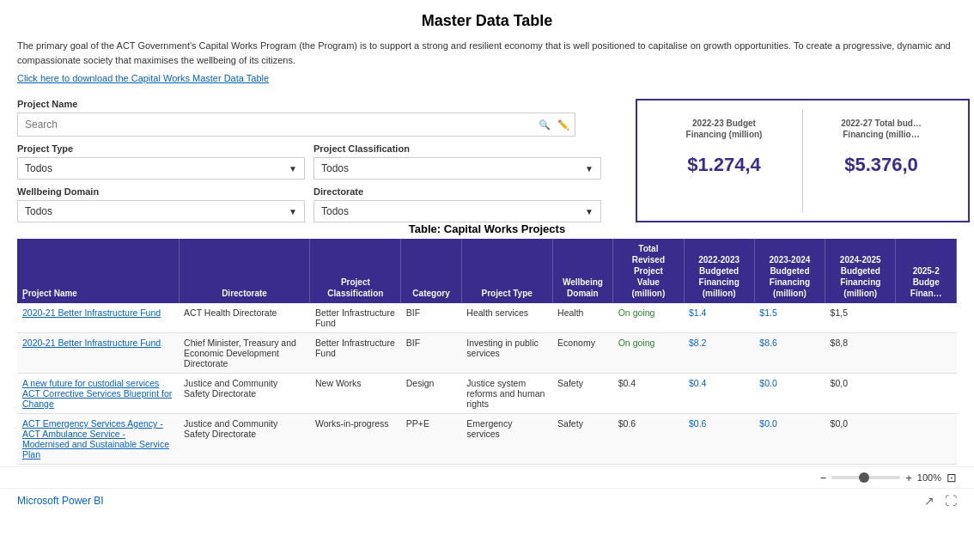  What do you see at coordinates (356, 271) in the screenshot?
I see `col-header-classification: ProjectClassification` at bounding box center [356, 271].